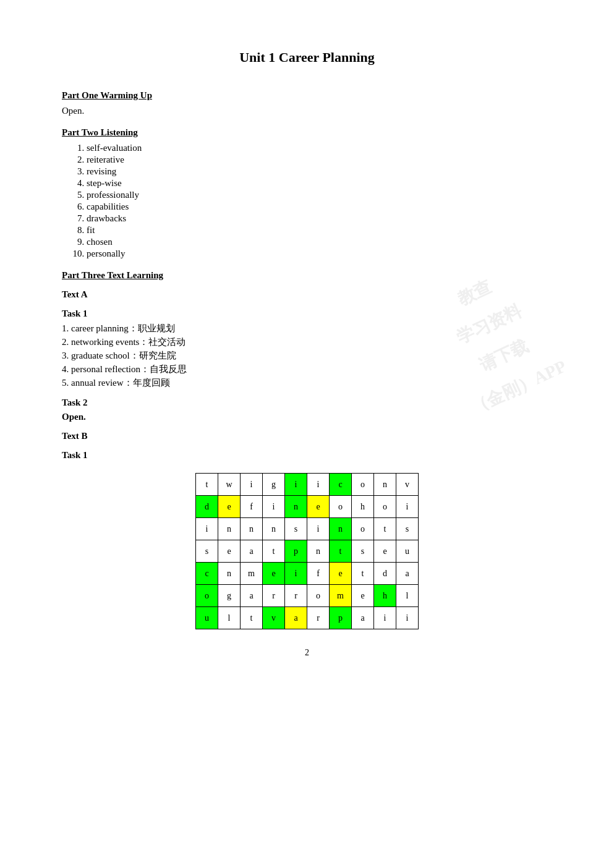  Describe the element at coordinates (252, 485) in the screenshot. I see `cell-0-2: i` at that location.